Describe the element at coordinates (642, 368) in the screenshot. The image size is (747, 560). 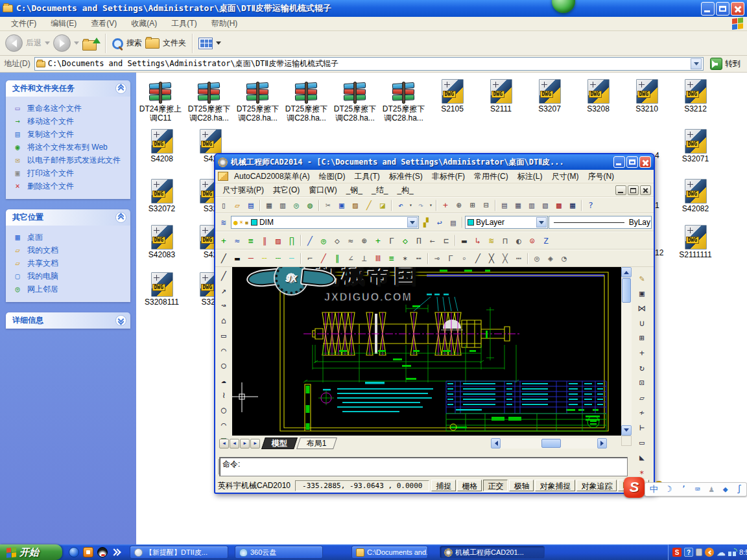
I see `rotate-icon: ↻` at that location.